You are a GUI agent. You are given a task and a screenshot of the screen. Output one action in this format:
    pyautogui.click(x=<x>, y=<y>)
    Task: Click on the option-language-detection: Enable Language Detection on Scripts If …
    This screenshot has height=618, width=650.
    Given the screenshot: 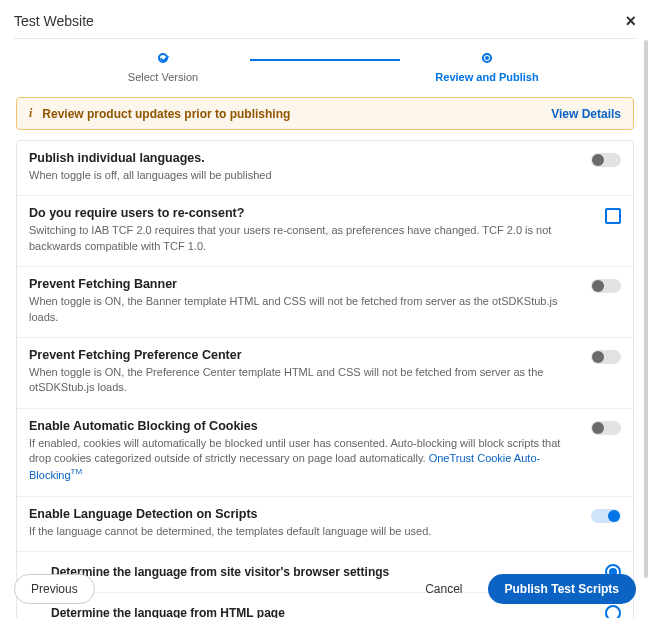 What is the action you would take?
    pyautogui.click(x=325, y=524)
    